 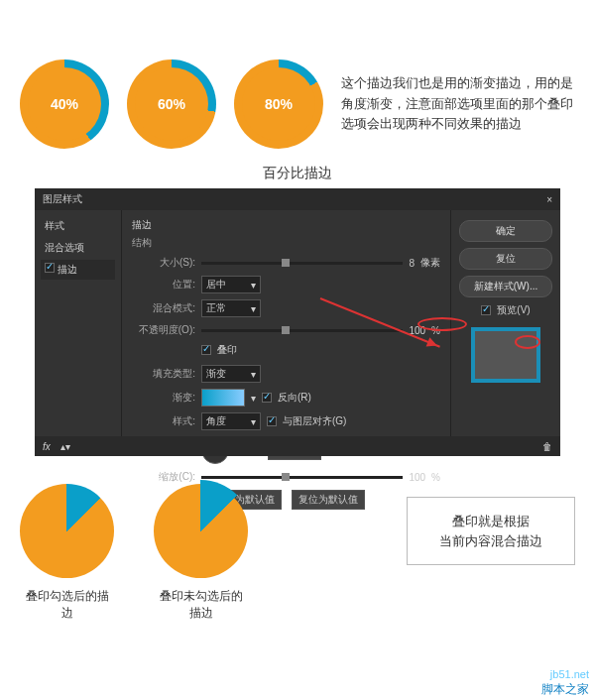 What do you see at coordinates (286, 243) in the screenshot?
I see `sub-section: 结构` at bounding box center [286, 243].